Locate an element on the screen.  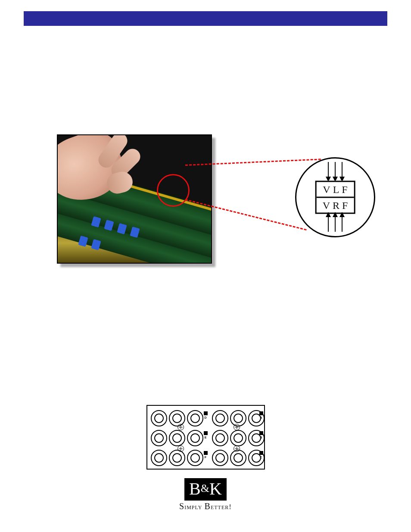
label-top-text: VLF is located at coordinates (335, 190).